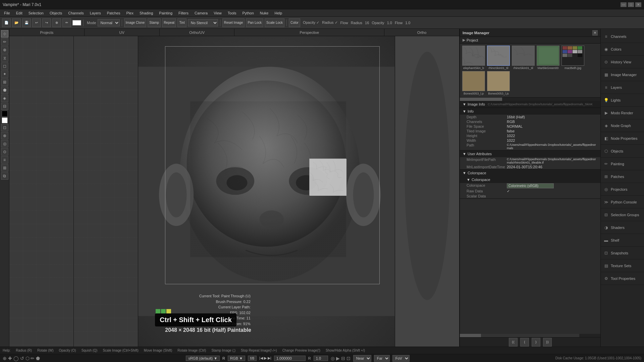 Image resolution: width=644 pixels, height=362 pixels. I want to click on menu-item-file: File, so click(7, 13).